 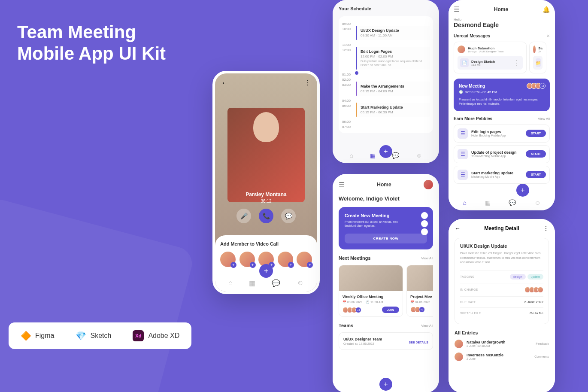 What do you see at coordinates (347, 100) in the screenshot?
I see `time-label: 04:00` at bounding box center [347, 100].